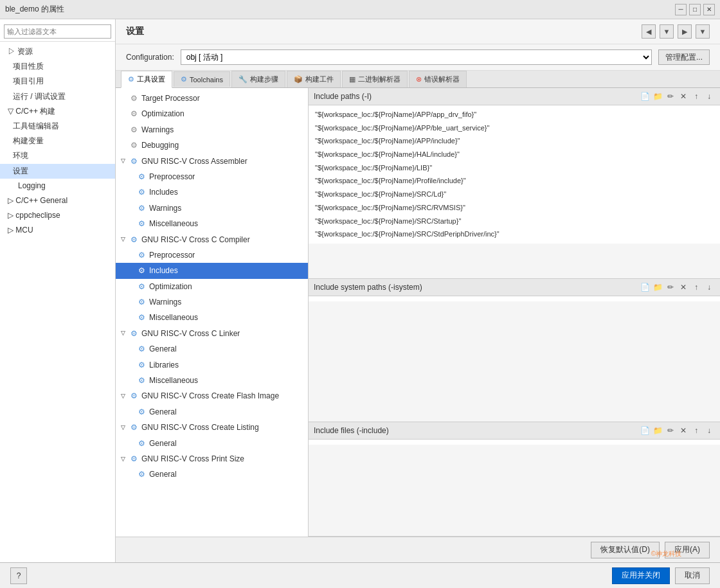 The image size is (720, 588). What do you see at coordinates (58, 230) in the screenshot?
I see `sidebar-item-mcu: ▷ MCU` at bounding box center [58, 230].